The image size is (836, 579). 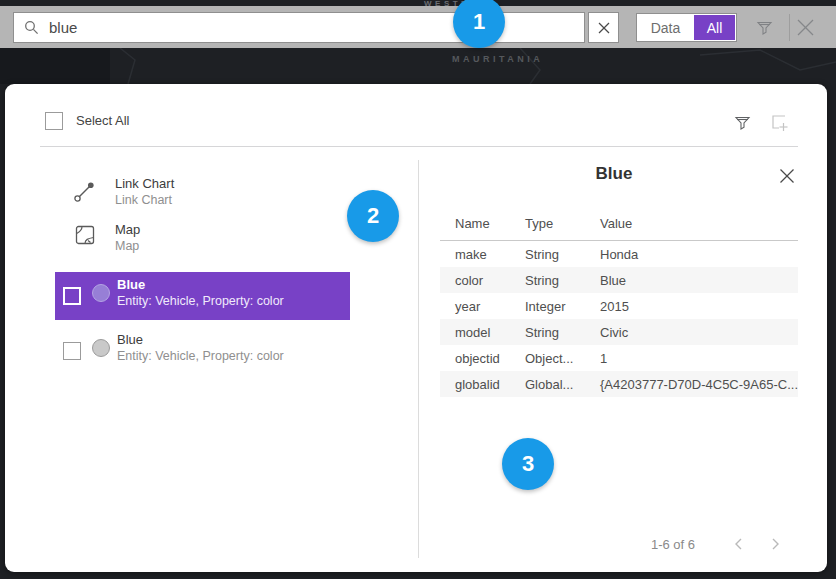 I want to click on column-header-value: Value, so click(x=616, y=224).